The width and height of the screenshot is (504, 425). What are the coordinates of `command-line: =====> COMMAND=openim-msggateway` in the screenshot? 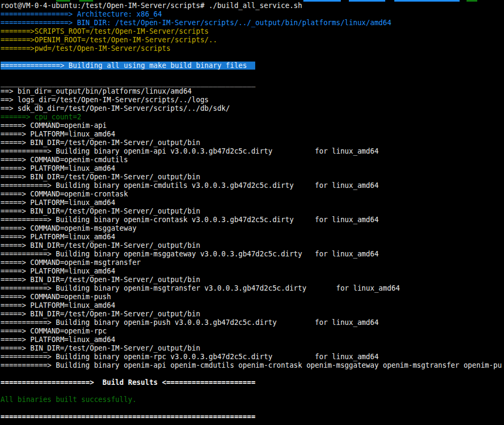 It's located at (253, 229).